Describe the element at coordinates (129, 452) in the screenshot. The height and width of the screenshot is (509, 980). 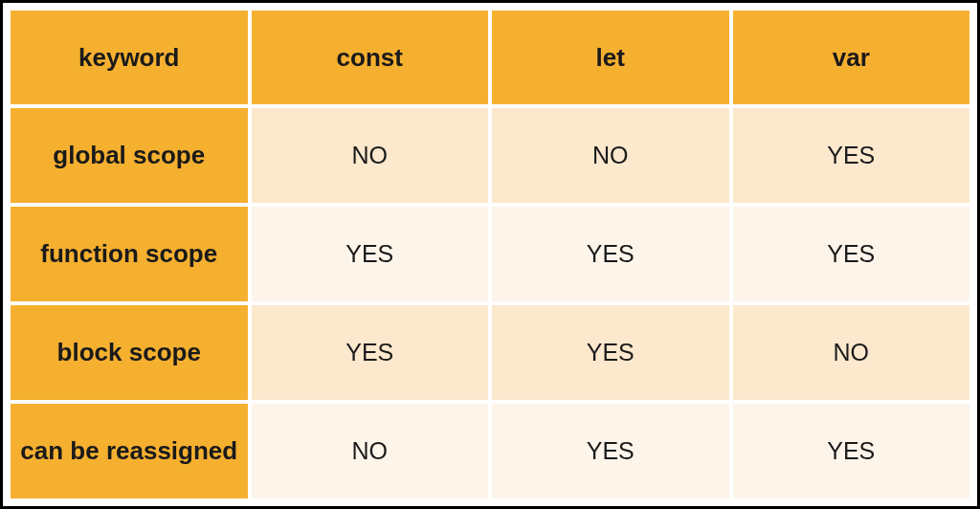
I see `row-label-can-be-reassigned: can be reassigned` at that location.